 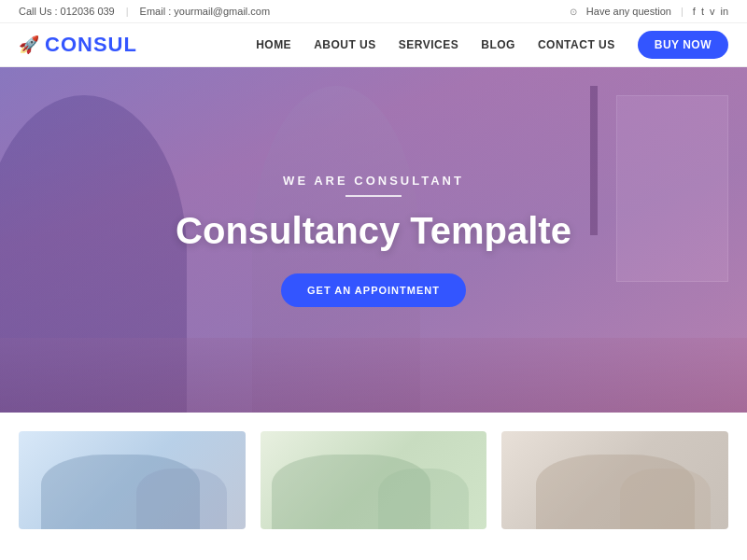 What do you see at coordinates (712, 11) in the screenshot?
I see `vimeo-icon: v` at bounding box center [712, 11].